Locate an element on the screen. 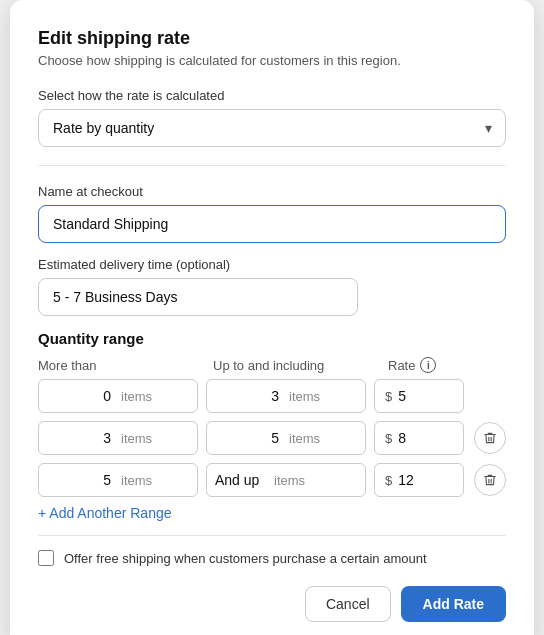 This screenshot has height=635, width=544. up-to-cell-2: items is located at coordinates (286, 438).